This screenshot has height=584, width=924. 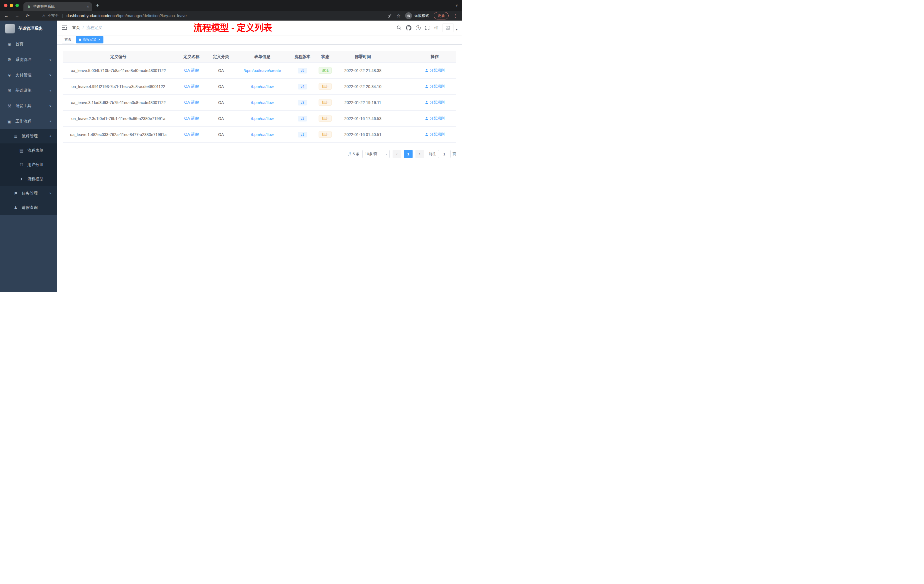 What do you see at coordinates (97, 5) in the screenshot?
I see `new-tab-button: +` at bounding box center [97, 5].